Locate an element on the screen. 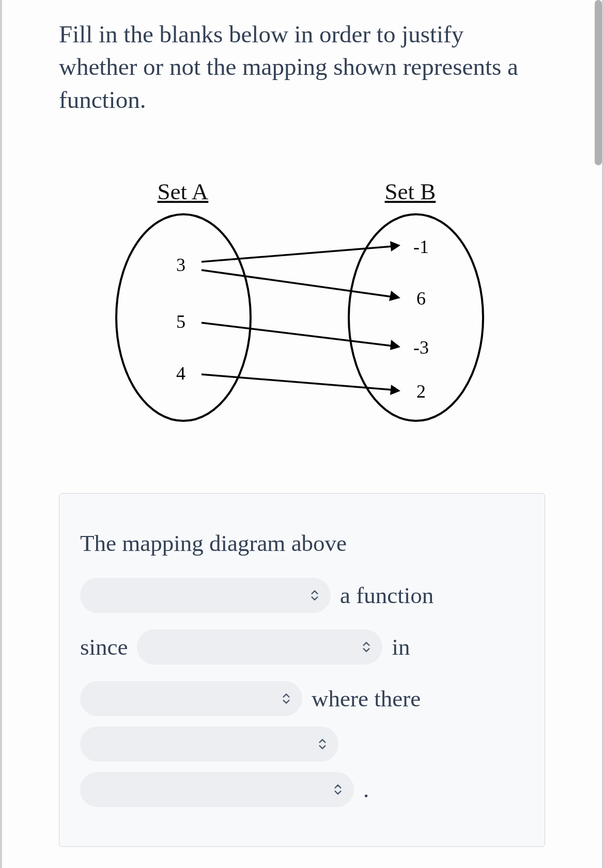 The width and height of the screenshot is (604, 868). set-b-label: Set B is located at coordinates (410, 192).